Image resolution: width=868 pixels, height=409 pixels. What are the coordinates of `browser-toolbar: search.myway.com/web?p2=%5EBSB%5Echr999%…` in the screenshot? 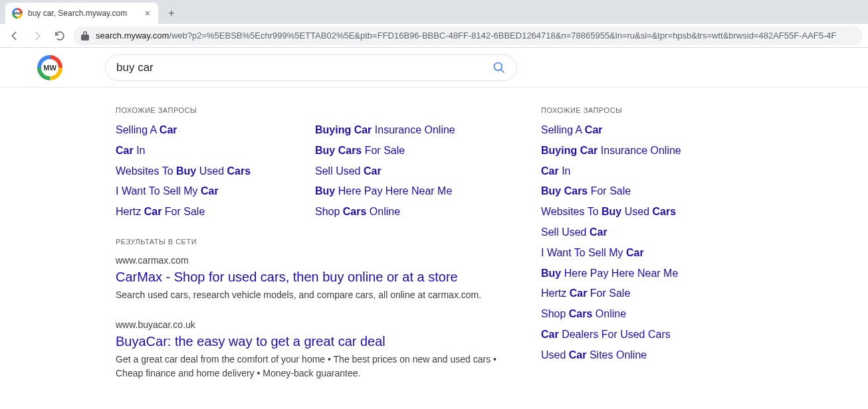 It's located at (434, 36).